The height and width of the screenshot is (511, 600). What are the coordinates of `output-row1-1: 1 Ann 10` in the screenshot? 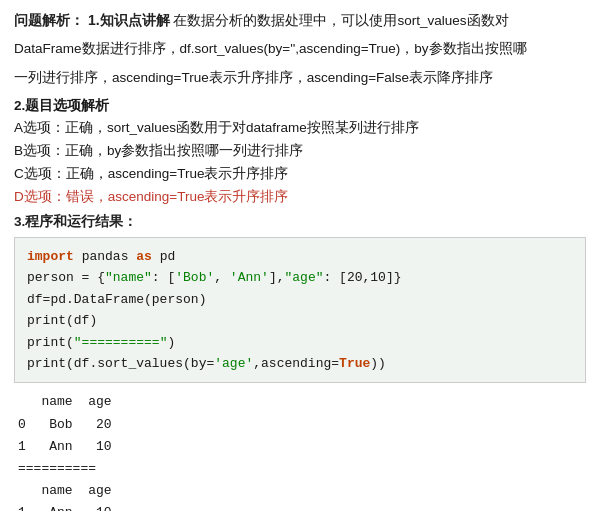 It's located at (65, 446).